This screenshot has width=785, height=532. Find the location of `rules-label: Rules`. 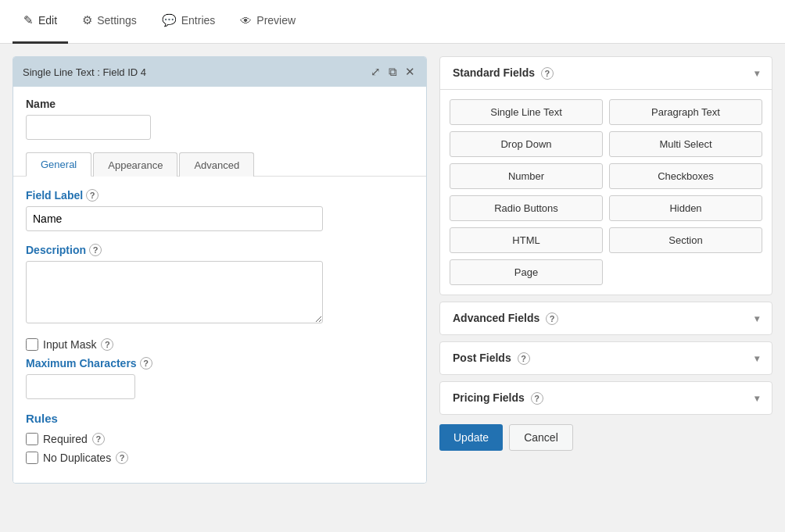

rules-label: Rules is located at coordinates (220, 419).